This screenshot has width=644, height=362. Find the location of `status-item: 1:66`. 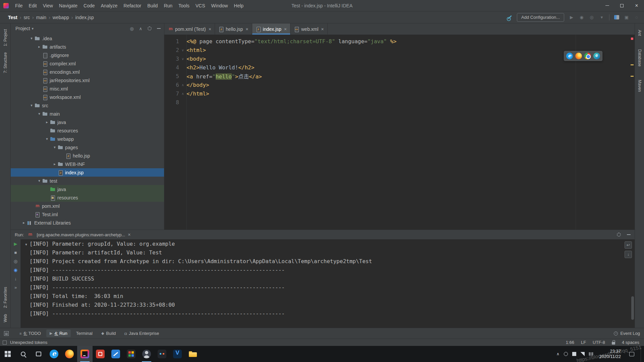

status-item: 1:66 is located at coordinates (570, 343).